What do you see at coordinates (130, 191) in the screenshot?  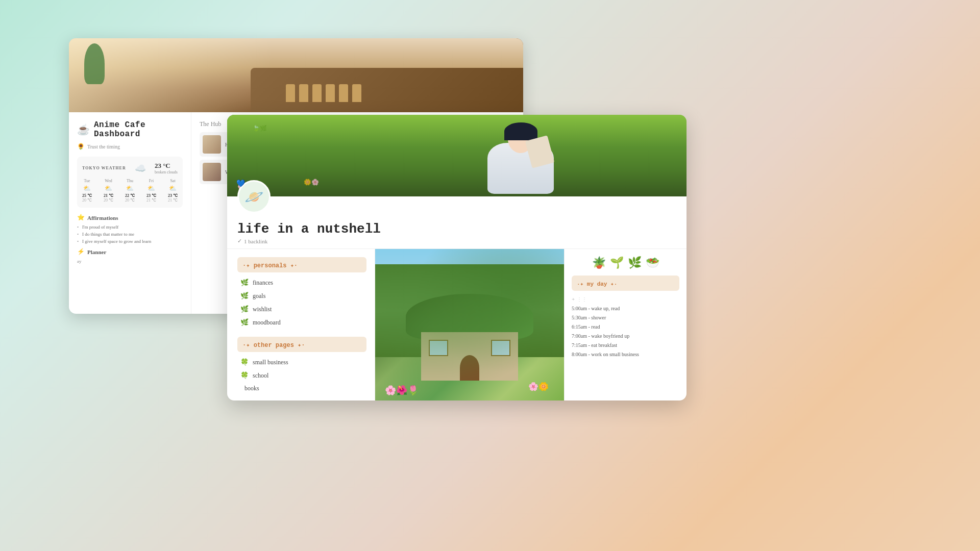 I see `weather-day-thu: Thu ⛅ 22 ℃ 20 ℃` at bounding box center [130, 191].